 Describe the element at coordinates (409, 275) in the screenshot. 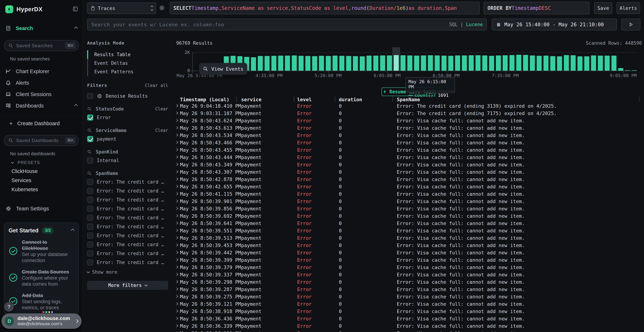

I see `table-row: May 26 8:50:39.337 PMpaymentError0Error:…` at that location.